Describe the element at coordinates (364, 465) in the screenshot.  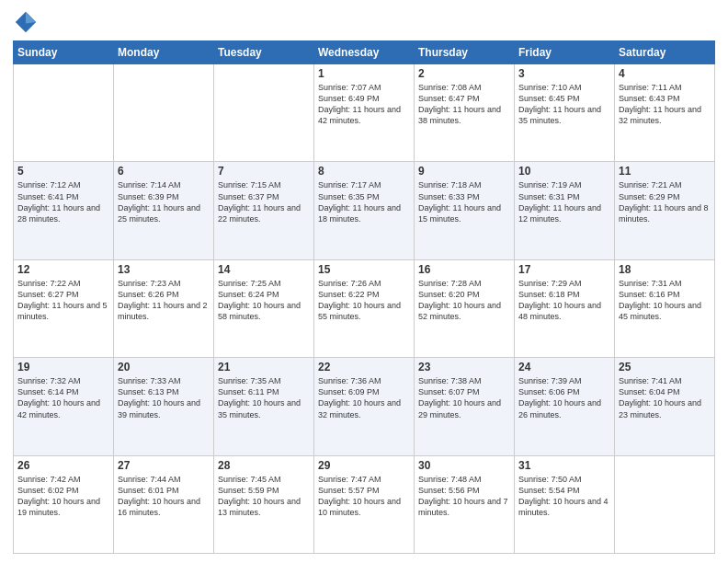
I see `day-number: 29` at that location.